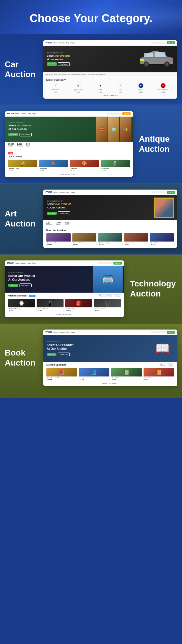 This screenshot has width=182, height=644. Describe the element at coordinates (118, 296) in the screenshot. I see `tab-annual: Annual` at that location.